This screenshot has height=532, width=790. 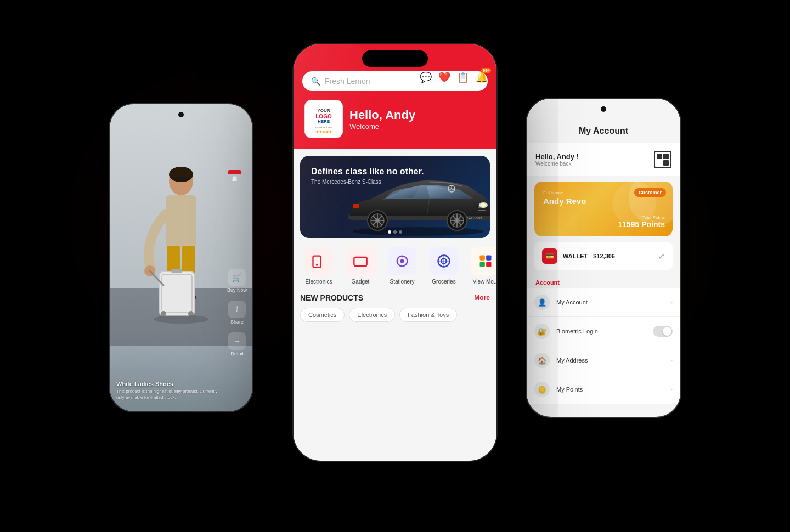 What do you see at coordinates (603, 331) in the screenshot?
I see `account-item-biometric: 🔐 Biometric Login` at bounding box center [603, 331].